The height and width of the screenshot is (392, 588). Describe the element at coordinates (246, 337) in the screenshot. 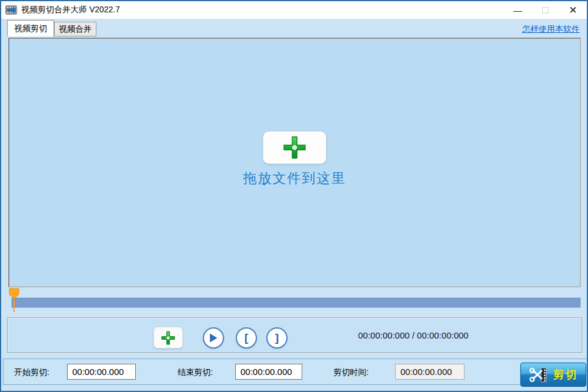

I see `bracket-left-icon: [` at that location.